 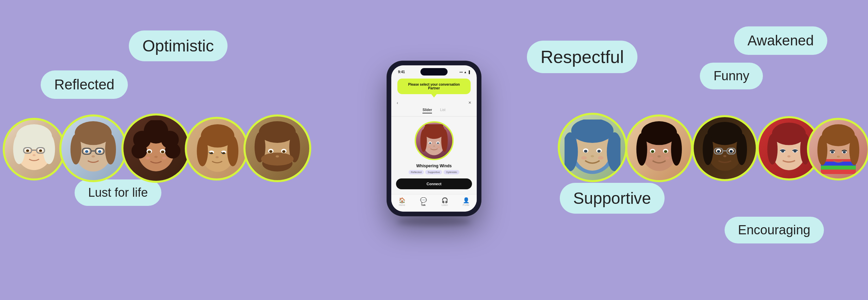 I want to click on label-encouraging: Encouraging, so click(x=774, y=230).